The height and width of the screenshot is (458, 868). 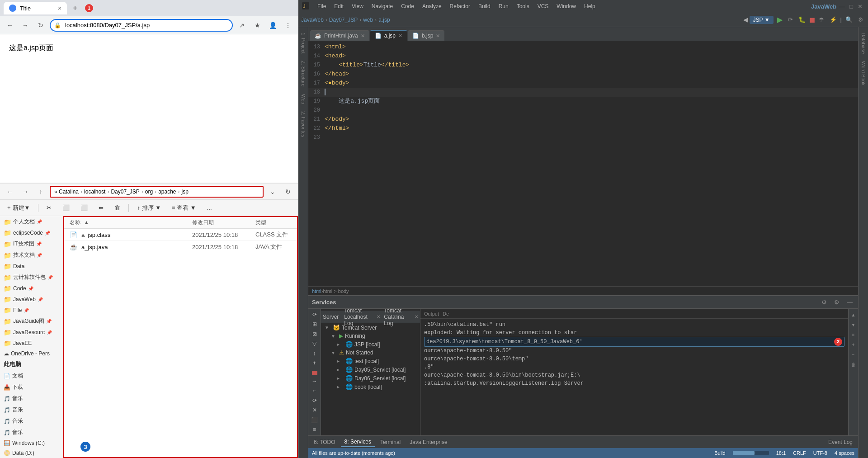 What do you see at coordinates (32, 376) in the screenshot?
I see `sidebar-item-documents: 📄 文档` at bounding box center [32, 376].